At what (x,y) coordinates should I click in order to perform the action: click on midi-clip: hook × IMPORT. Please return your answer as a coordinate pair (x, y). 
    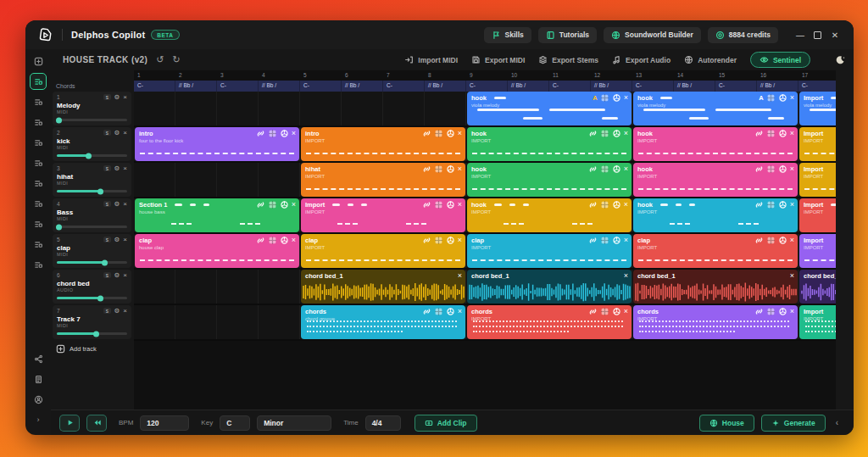
    Looking at the image, I should click on (715, 215).